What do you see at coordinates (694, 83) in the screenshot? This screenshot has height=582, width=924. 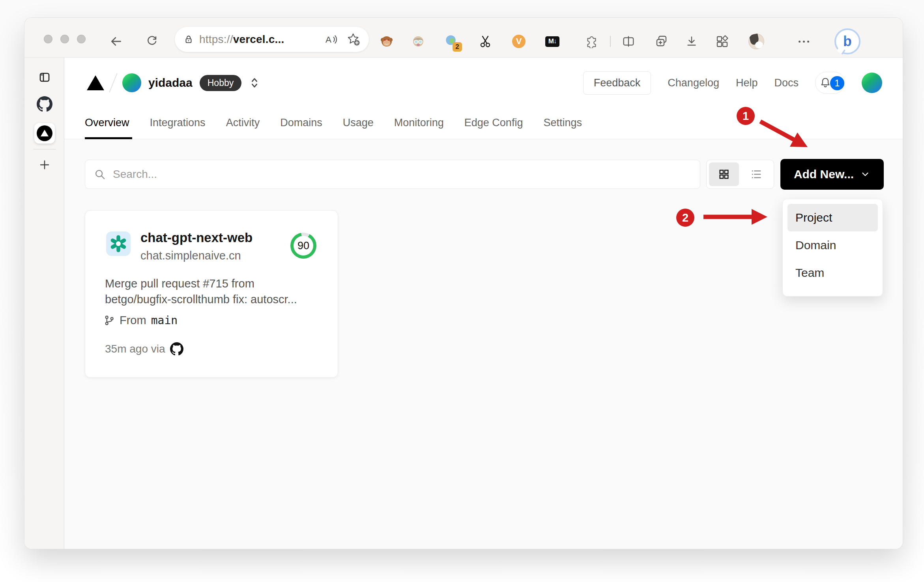 I see `link-changelog: Changelog` at bounding box center [694, 83].